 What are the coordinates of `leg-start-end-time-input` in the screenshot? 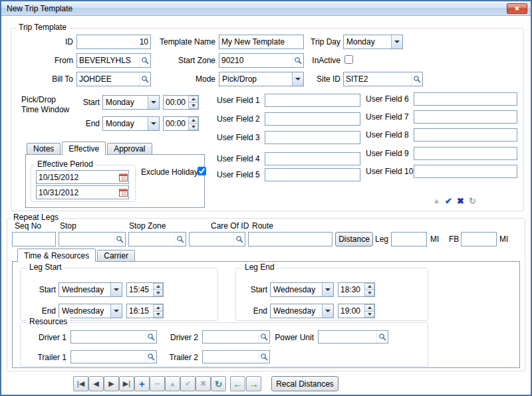 It's located at (140, 311).